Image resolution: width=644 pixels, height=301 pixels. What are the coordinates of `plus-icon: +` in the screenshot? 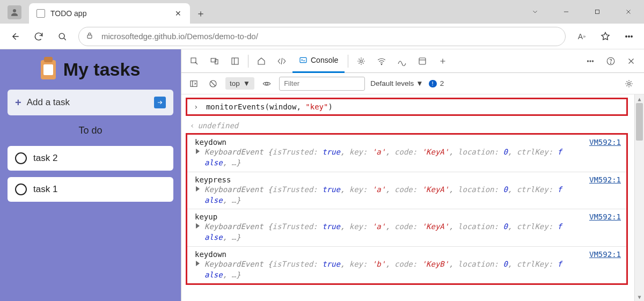 It's located at (18, 103).